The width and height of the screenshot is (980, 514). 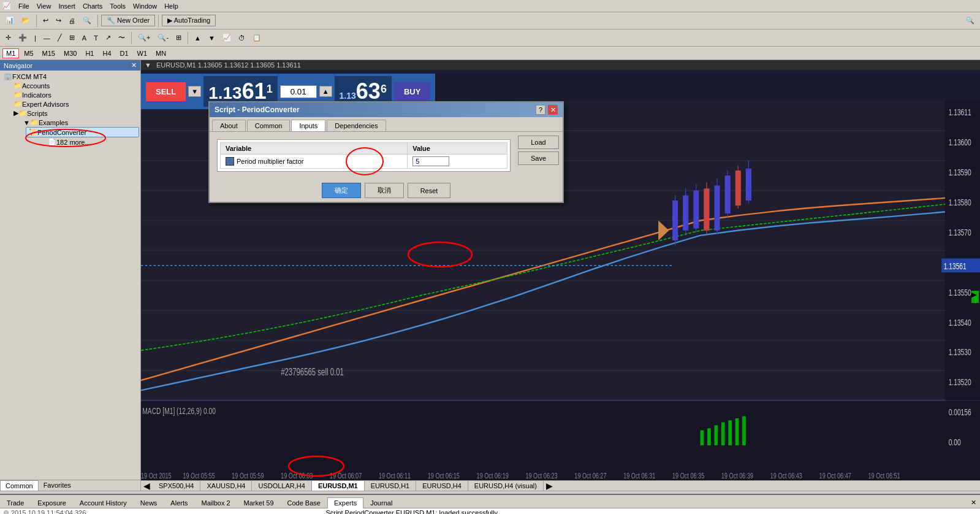 I want to click on modal-var-cell: Period multiplier factor, so click(x=314, y=162).